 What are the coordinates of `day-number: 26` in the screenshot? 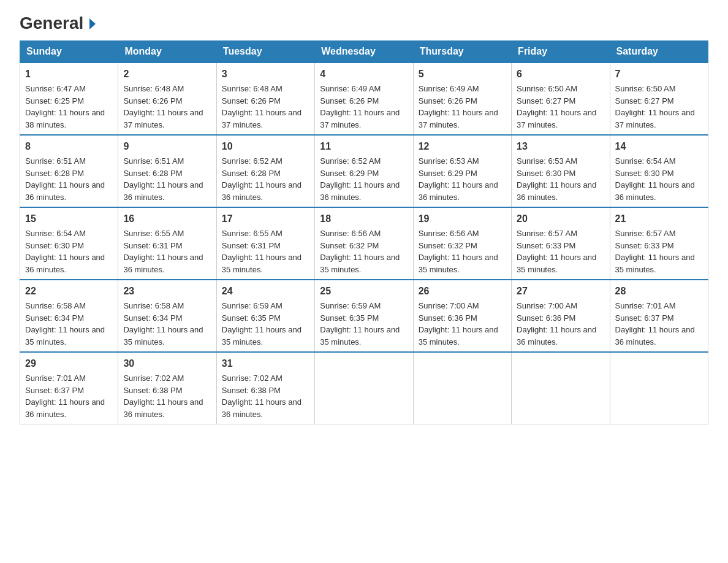 It's located at (462, 291).